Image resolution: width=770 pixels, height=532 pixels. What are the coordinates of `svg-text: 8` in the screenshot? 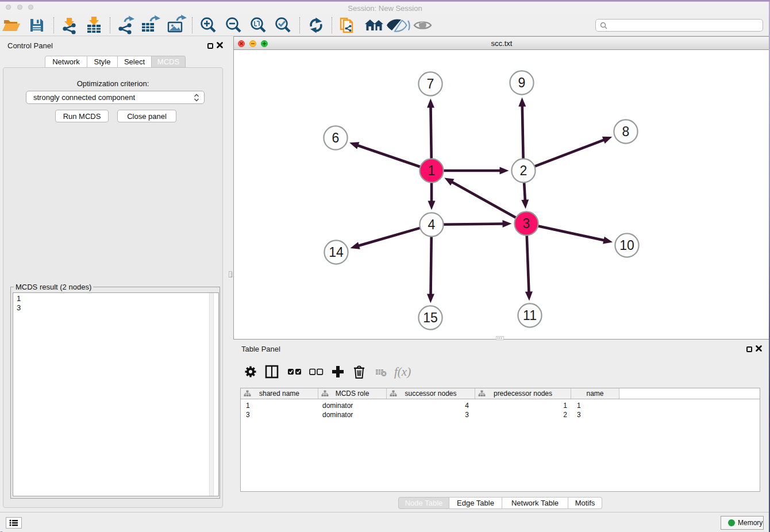 It's located at (626, 132).